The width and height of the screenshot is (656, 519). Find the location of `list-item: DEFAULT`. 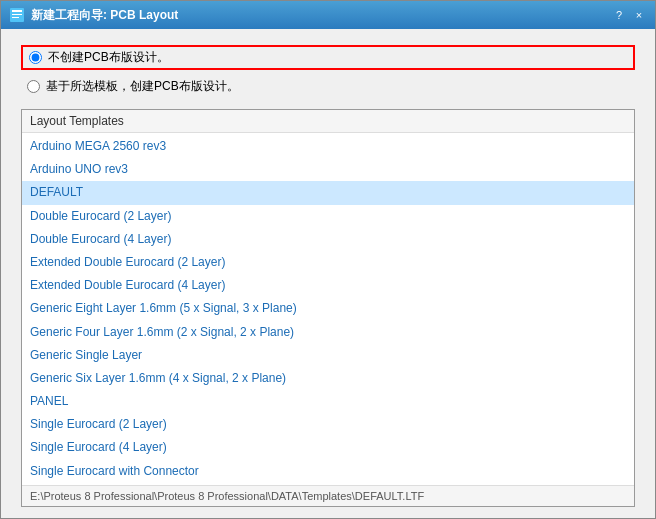

list-item: DEFAULT is located at coordinates (328, 192).